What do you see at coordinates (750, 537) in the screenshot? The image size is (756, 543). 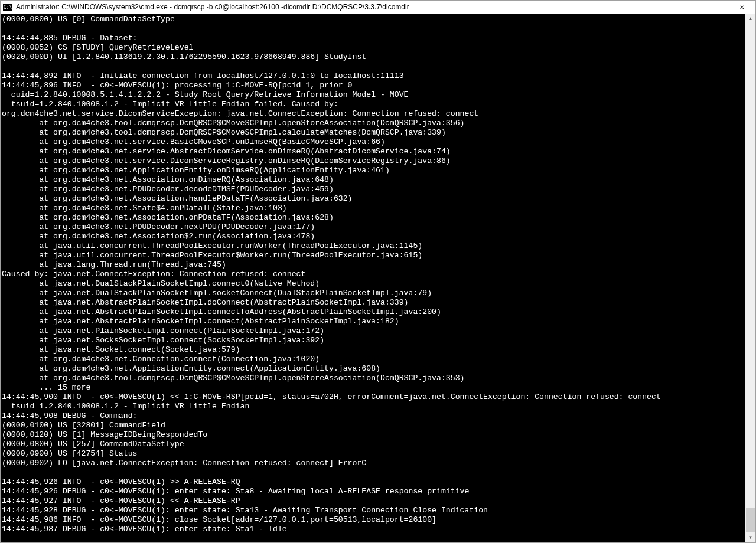 I see `scroll-down-arrow-icon: ▼` at bounding box center [750, 537].